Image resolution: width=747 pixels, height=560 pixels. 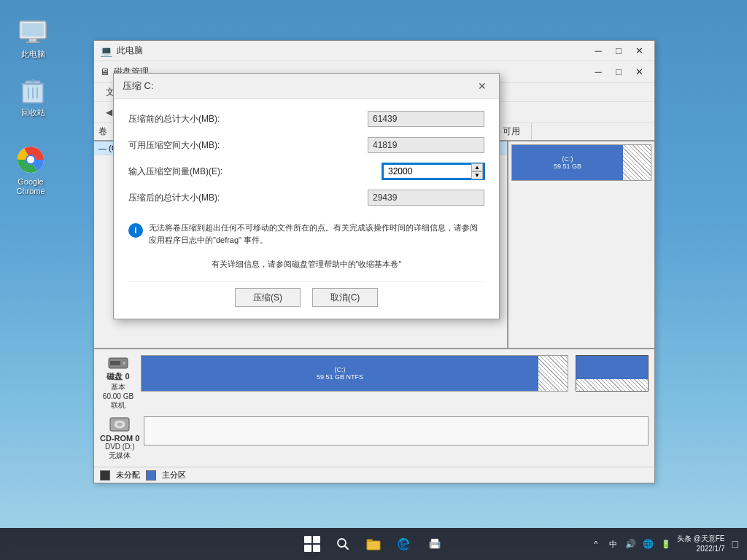 I want to click on disk-mgmt-maximize-btn: □, so click(x=619, y=72).